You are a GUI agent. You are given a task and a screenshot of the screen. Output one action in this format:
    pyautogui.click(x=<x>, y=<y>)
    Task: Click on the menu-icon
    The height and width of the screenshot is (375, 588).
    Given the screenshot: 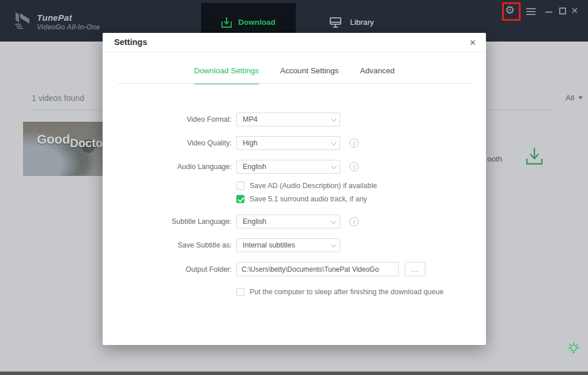 What is the action you would take?
    pyautogui.click(x=531, y=12)
    